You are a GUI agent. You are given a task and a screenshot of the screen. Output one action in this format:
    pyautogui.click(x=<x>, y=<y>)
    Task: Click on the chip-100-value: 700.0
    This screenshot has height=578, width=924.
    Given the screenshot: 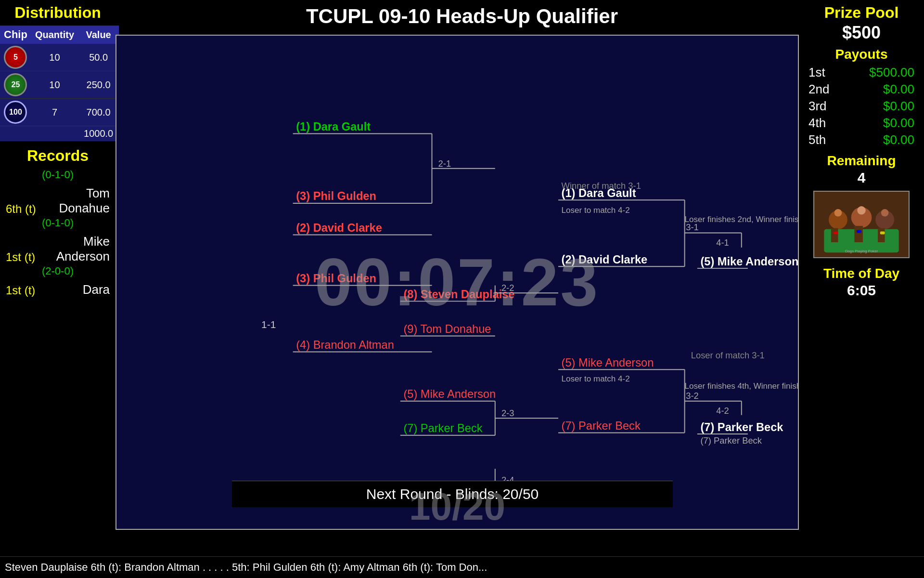 What is the action you would take?
    pyautogui.click(x=98, y=113)
    